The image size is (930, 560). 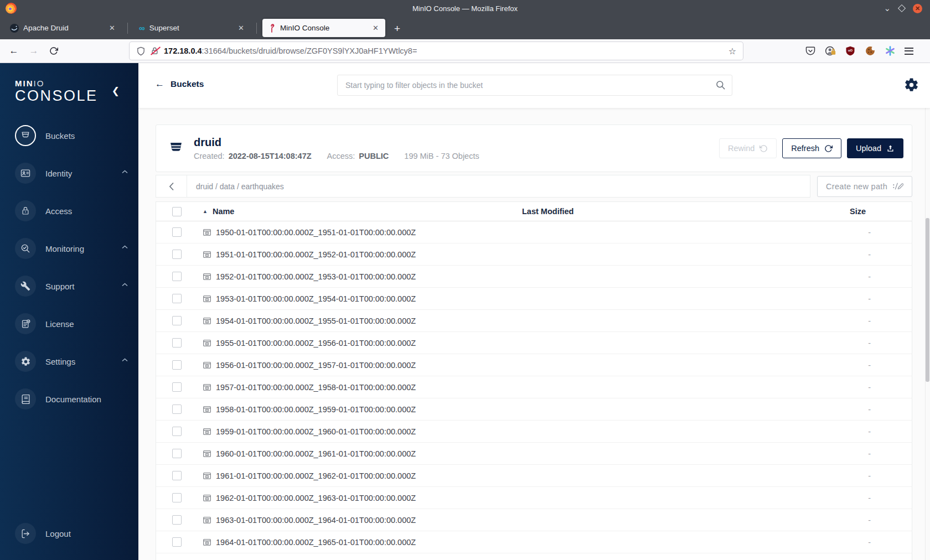 I want to click on tab-apache-druid: Apache Druid ✕, so click(x=63, y=28).